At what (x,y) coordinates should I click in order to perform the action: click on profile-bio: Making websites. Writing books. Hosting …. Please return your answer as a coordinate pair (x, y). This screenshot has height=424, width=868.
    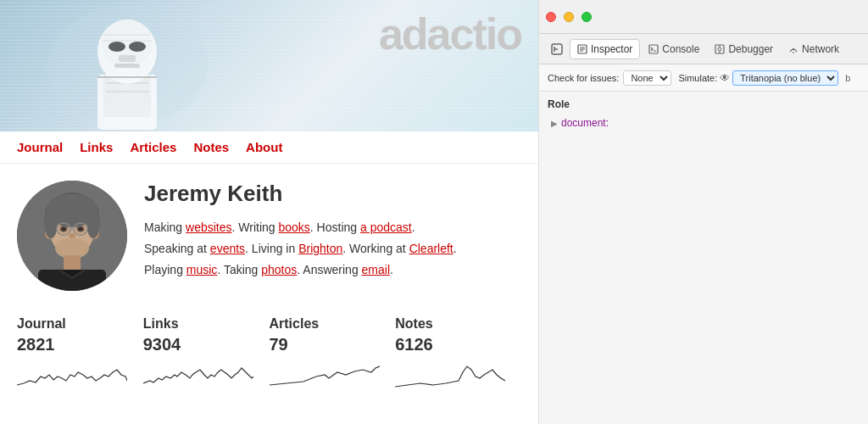
    Looking at the image, I should click on (332, 249).